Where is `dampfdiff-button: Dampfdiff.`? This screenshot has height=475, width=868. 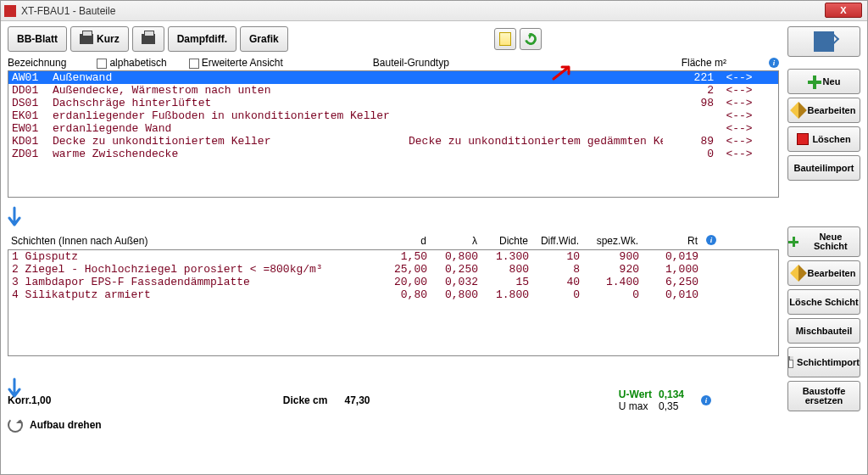 dampfdiff-button: Dampfdiff. is located at coordinates (202, 39).